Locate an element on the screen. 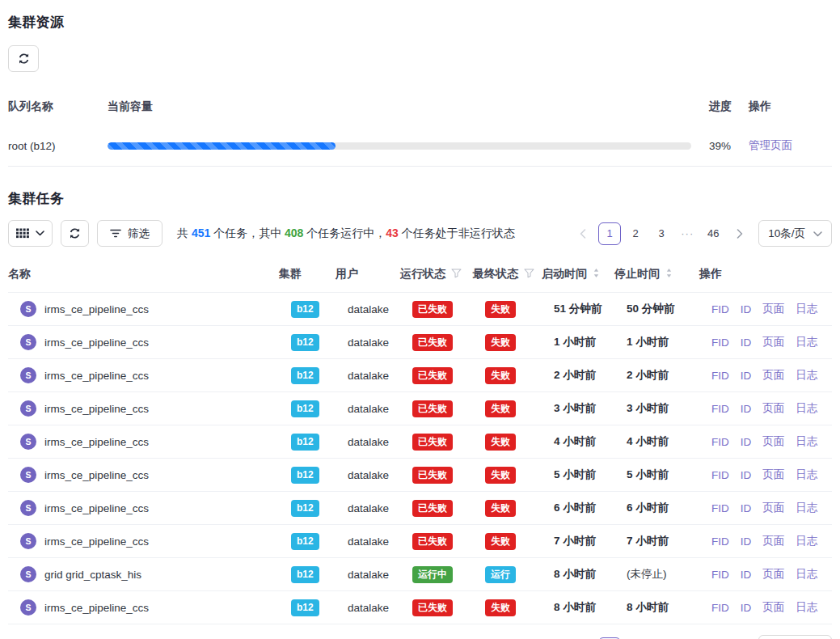  refresh-icon is located at coordinates (74, 233).